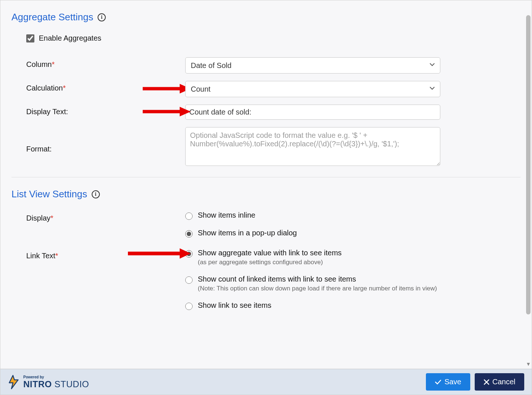 The width and height of the screenshot is (532, 395). I want to click on display-text-input, so click(313, 112).